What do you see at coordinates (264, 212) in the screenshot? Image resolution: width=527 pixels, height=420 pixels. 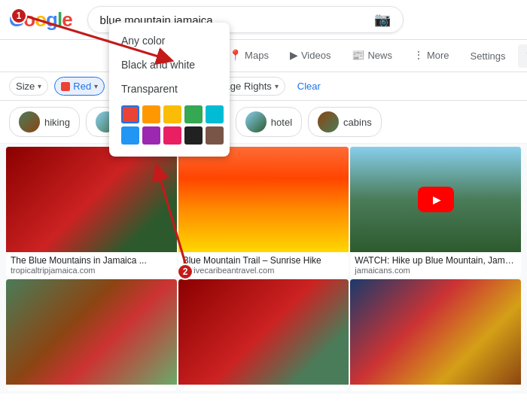 I see `image-card-sunset: Blue Mountain Trail – Sunrise Hike activ…` at bounding box center [264, 212].